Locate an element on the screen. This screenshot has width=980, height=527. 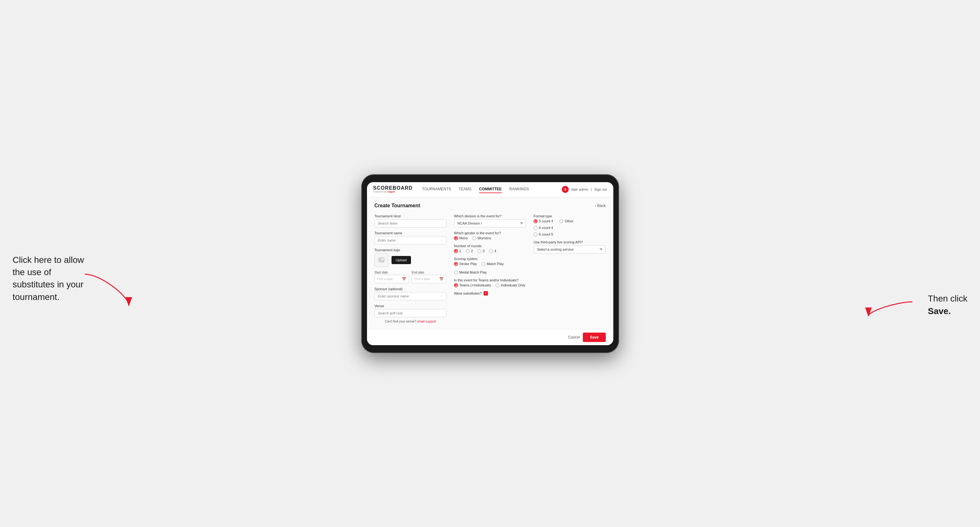
annotation-right: Then click Save. is located at coordinates (948, 305).